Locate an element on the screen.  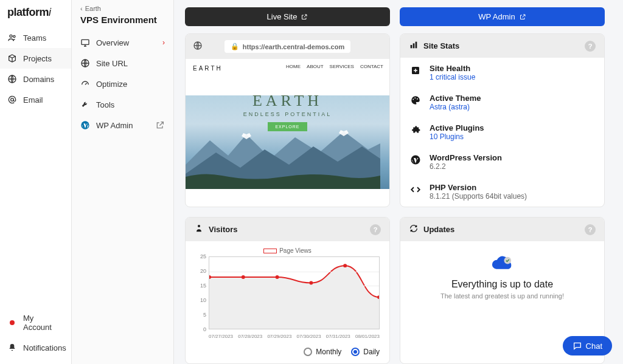
wp-admin-button: WP Admin is located at coordinates (503, 17).